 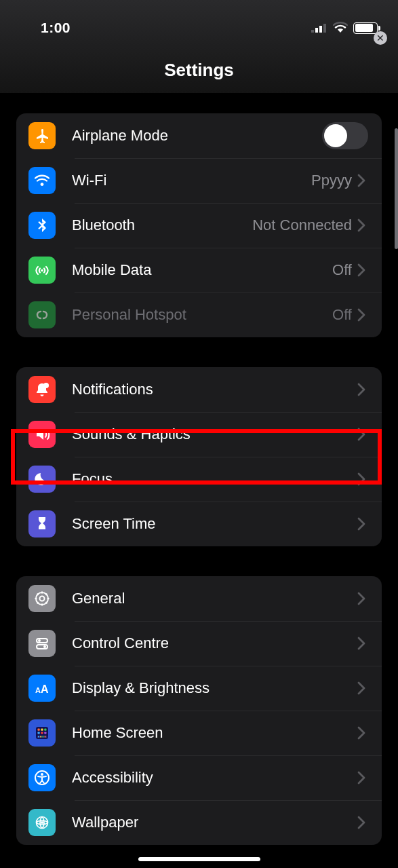 I want to click on page-title: Settings, so click(x=199, y=61).